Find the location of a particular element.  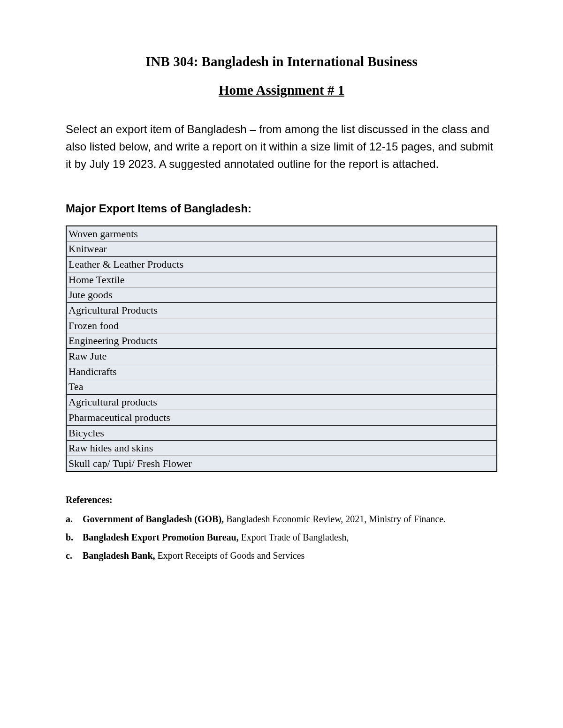

reference-source: Bangladesh Bank, is located at coordinates (120, 555).